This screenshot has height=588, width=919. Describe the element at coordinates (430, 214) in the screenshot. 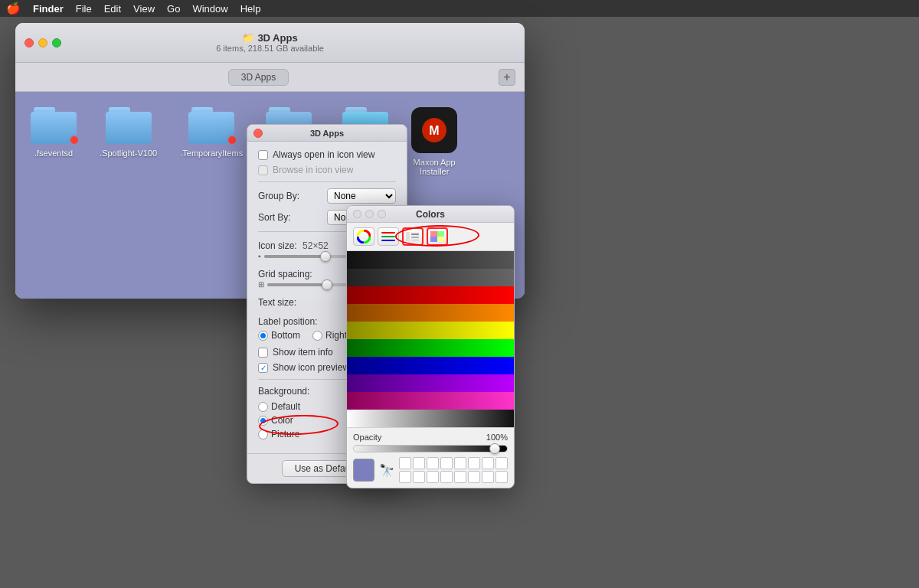

I see `colors-title: Colors` at that location.